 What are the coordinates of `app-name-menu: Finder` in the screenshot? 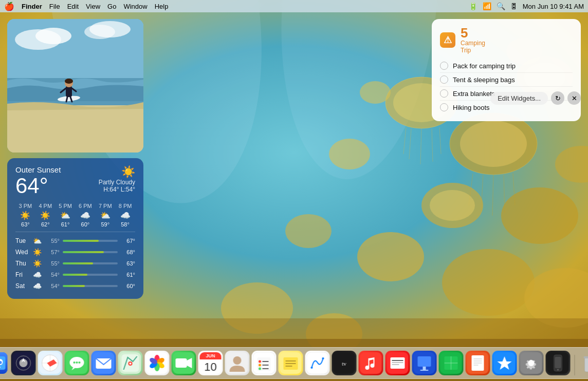 It's located at (32, 6).